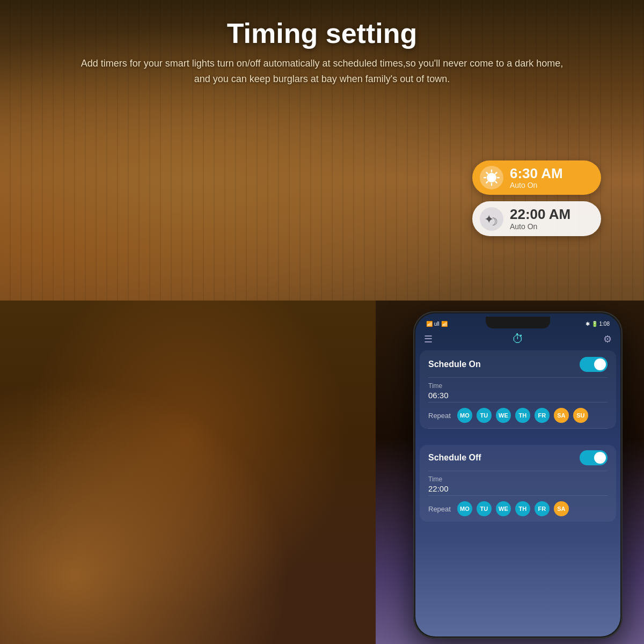 This screenshot has height=644, width=644. Describe the element at coordinates (455, 364) in the screenshot. I see `schedule-on-label: Schedule On` at that location.